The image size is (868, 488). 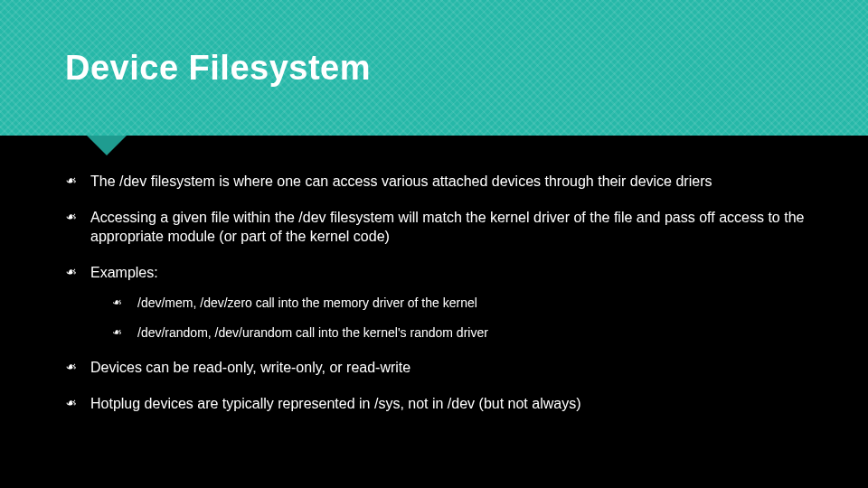 I want to click on bullet-item: Devices can be read-only, write-only, or…, so click(x=445, y=368).